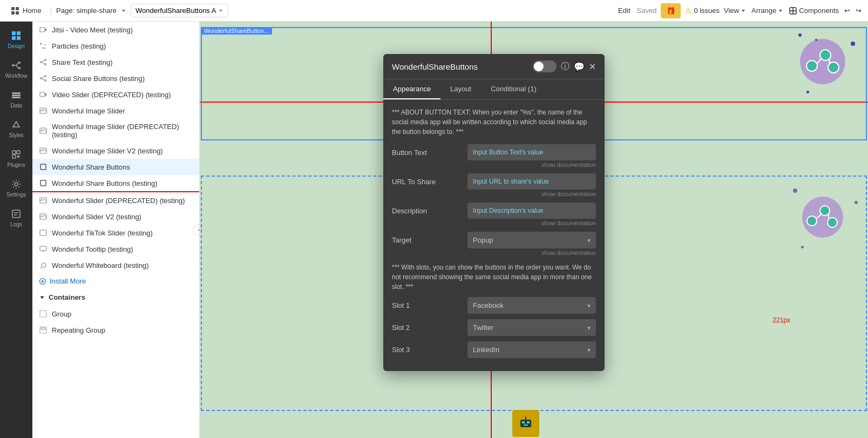 This screenshot has height=438, width=868. I want to click on description-value: Input Description's value, so click(532, 211).